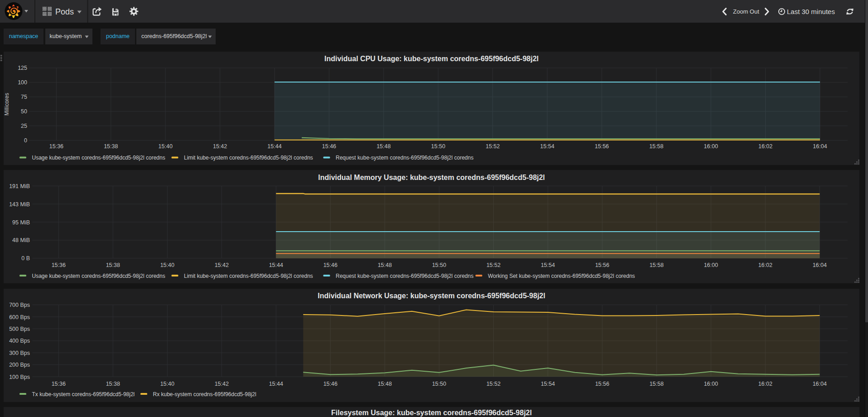 This screenshot has width=868, height=417. What do you see at coordinates (205, 394) in the screenshot?
I see `svg-text:Rx kube-system coredns-695f96d: Rx kube-system coredns-695f96dcd5-98j2l` at bounding box center [205, 394].